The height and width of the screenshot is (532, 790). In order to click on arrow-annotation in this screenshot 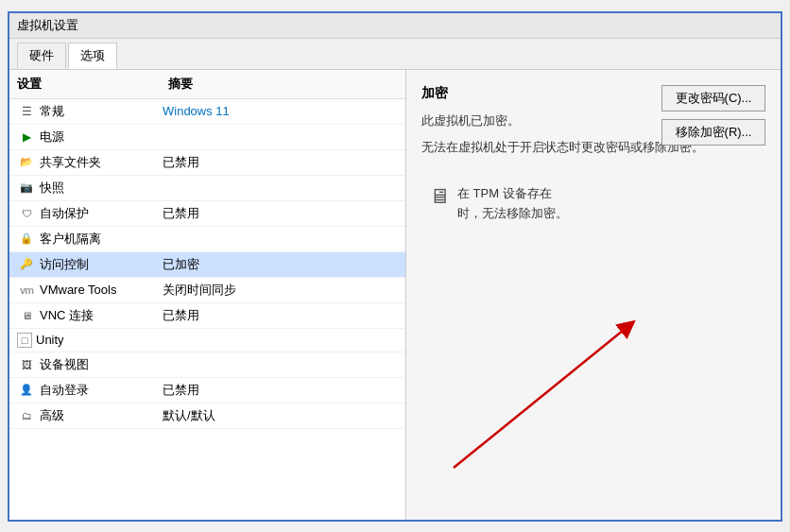, I will do `click(548, 387)`.